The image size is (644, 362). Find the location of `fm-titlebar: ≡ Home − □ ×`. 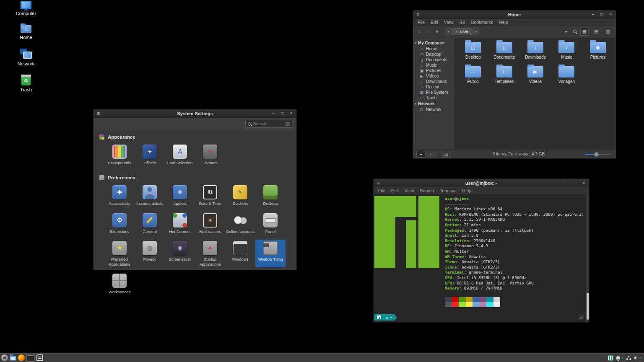

fm-titlebar: ≡ Home − □ × is located at coordinates (514, 15).